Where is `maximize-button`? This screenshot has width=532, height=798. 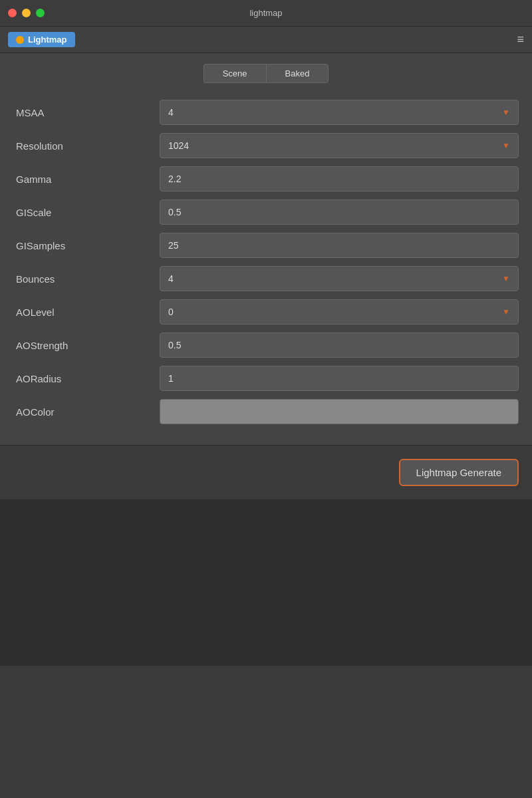 maximize-button is located at coordinates (40, 13).